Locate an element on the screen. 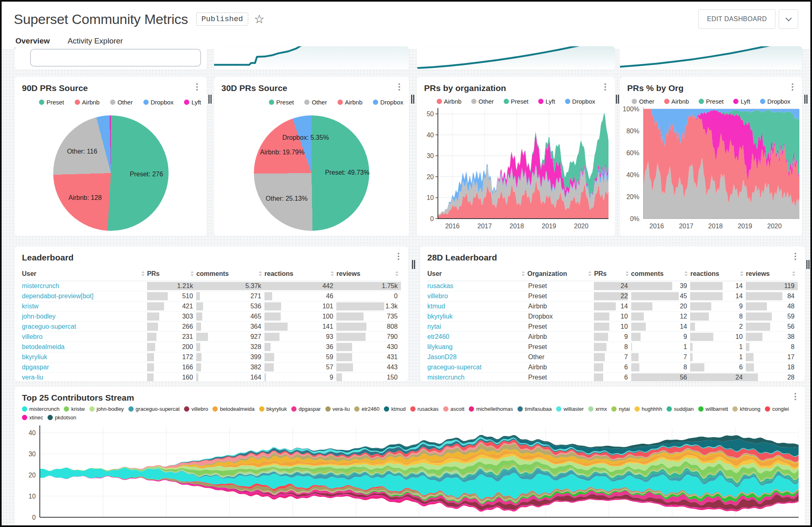 This screenshot has height=527, width=812. cell-value: 1.75k is located at coordinates (390, 286).